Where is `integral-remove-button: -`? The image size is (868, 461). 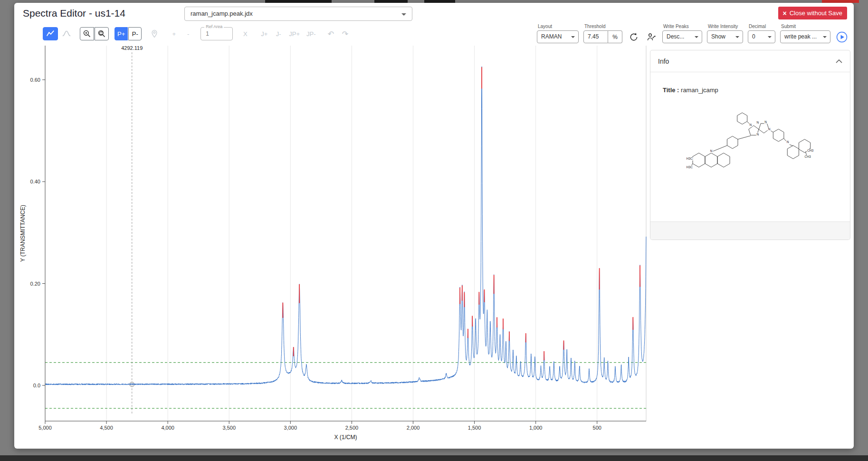
integral-remove-button: - is located at coordinates (188, 34).